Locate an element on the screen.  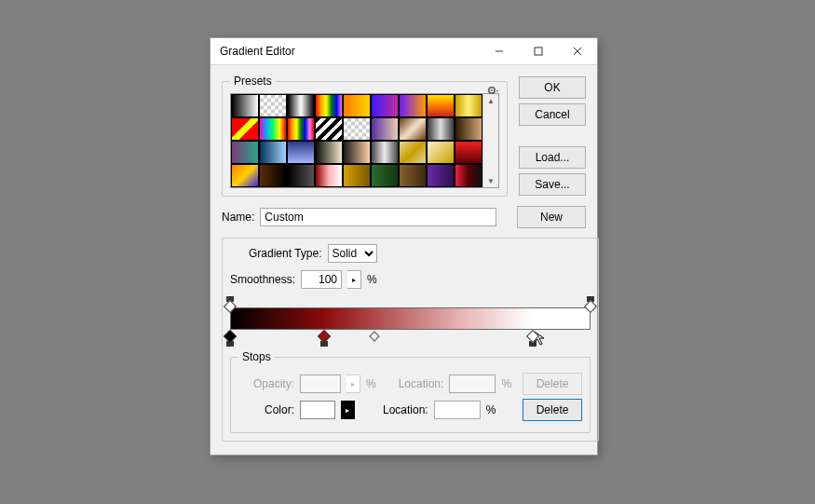
maximize-button is located at coordinates (538, 51).